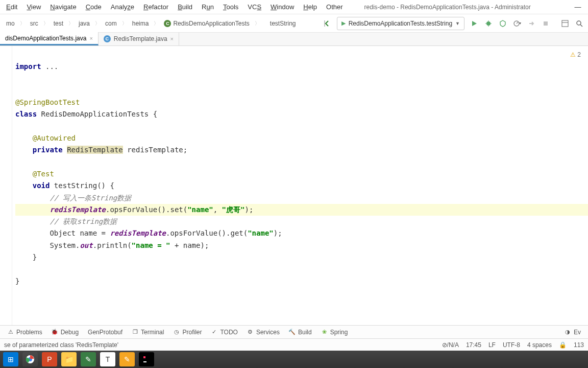 Image resolution: width=588 pixels, height=368 pixels. What do you see at coordinates (579, 55) in the screenshot?
I see `warning-count: 2` at bounding box center [579, 55].